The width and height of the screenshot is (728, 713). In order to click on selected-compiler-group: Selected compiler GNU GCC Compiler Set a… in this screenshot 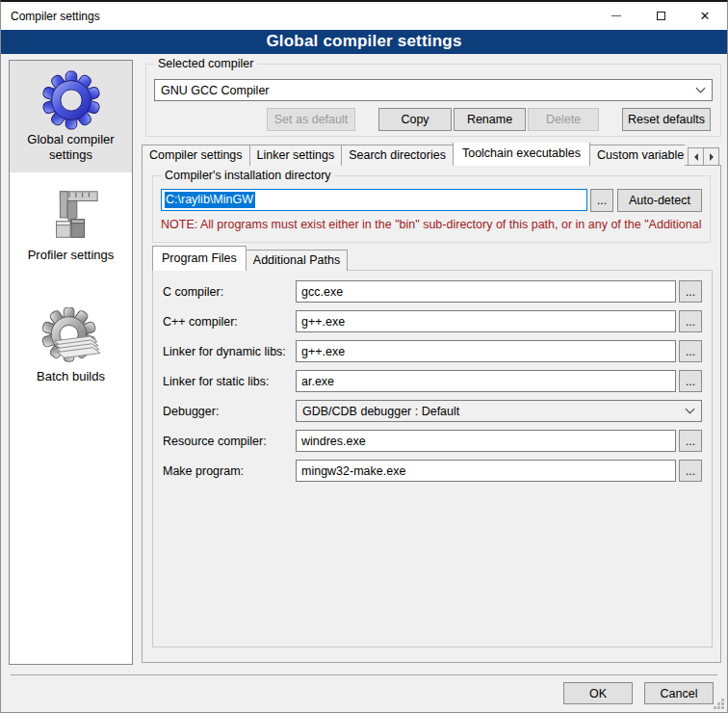, I will do `click(433, 100)`.